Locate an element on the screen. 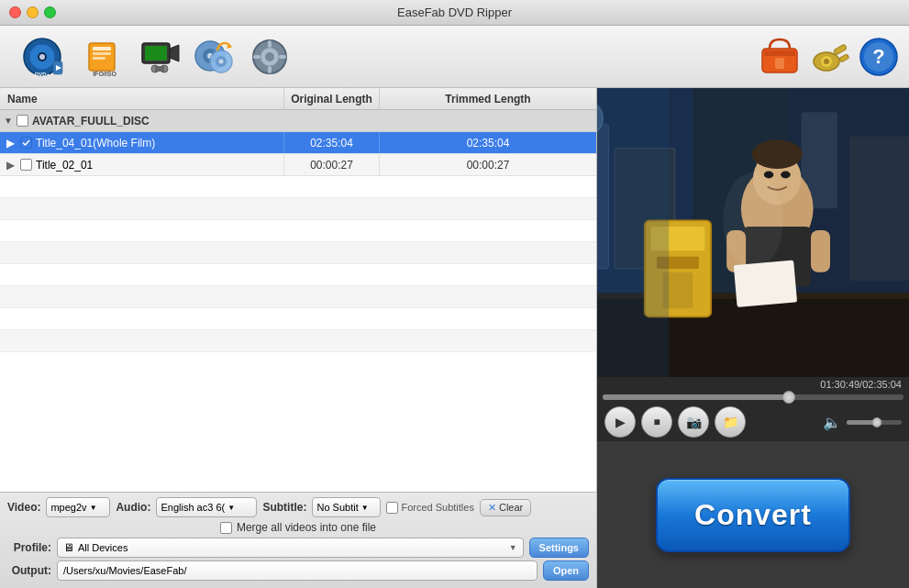 The height and width of the screenshot is (588, 909). help-button: ? is located at coordinates (879, 57).